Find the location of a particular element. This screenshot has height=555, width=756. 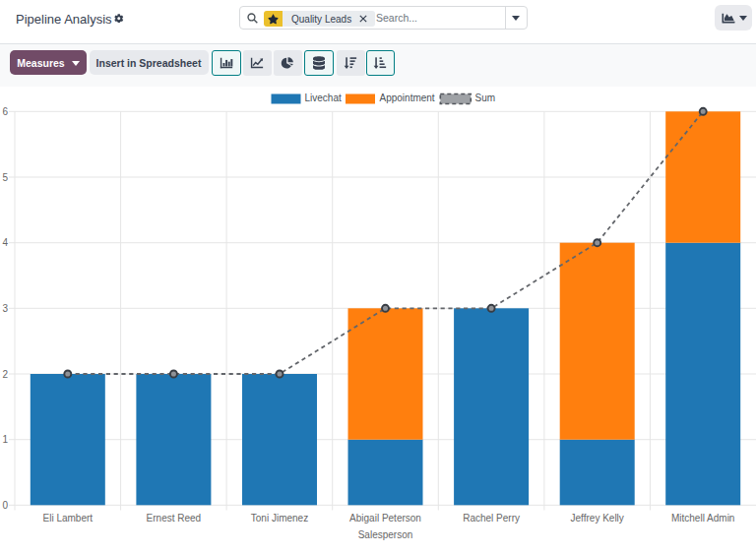

svg-text: Appointment is located at coordinates (408, 98).